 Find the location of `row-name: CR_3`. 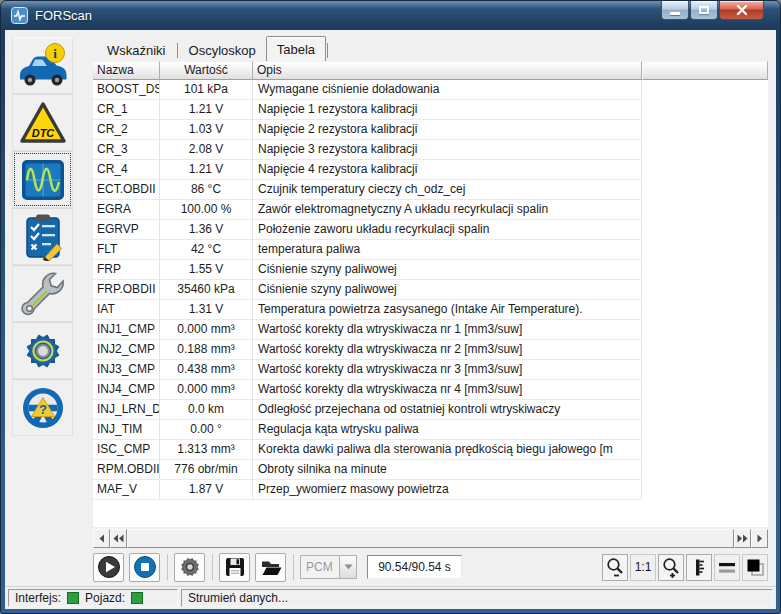

row-name: CR_3 is located at coordinates (126, 150).